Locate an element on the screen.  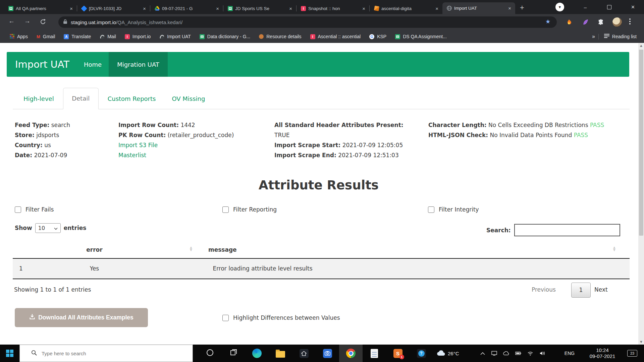
browser-tab-active: Import UAT × is located at coordinates (479, 8).